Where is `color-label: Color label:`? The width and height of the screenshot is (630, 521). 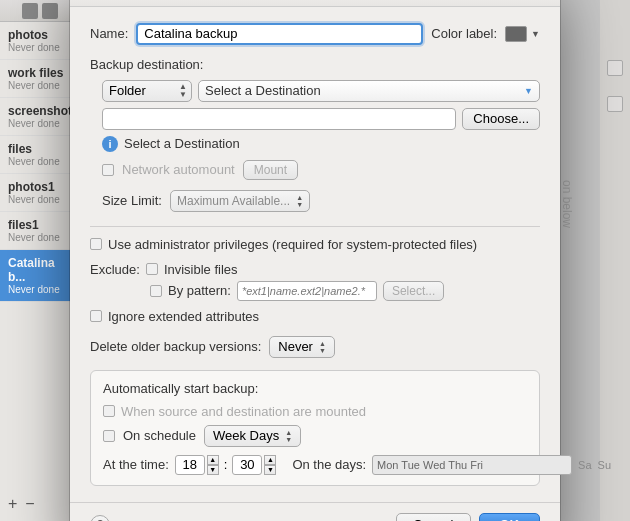 color-label: Color label: is located at coordinates (464, 34).